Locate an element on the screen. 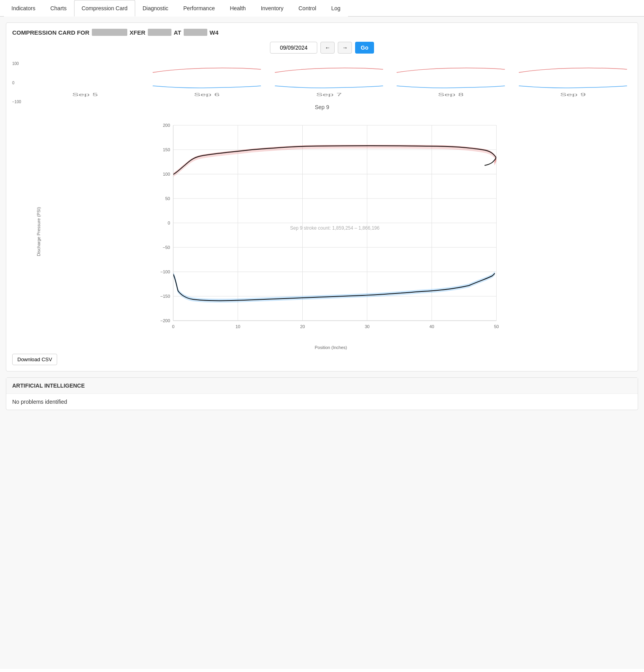  tab-performance: Performance is located at coordinates (199, 8).